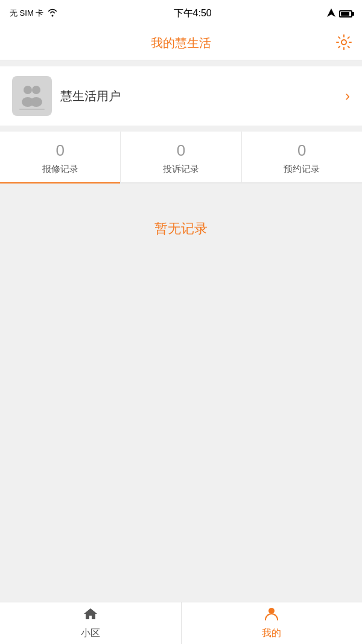  Describe the element at coordinates (91, 97) in the screenshot. I see `profile-name: 慧生活用户` at that location.